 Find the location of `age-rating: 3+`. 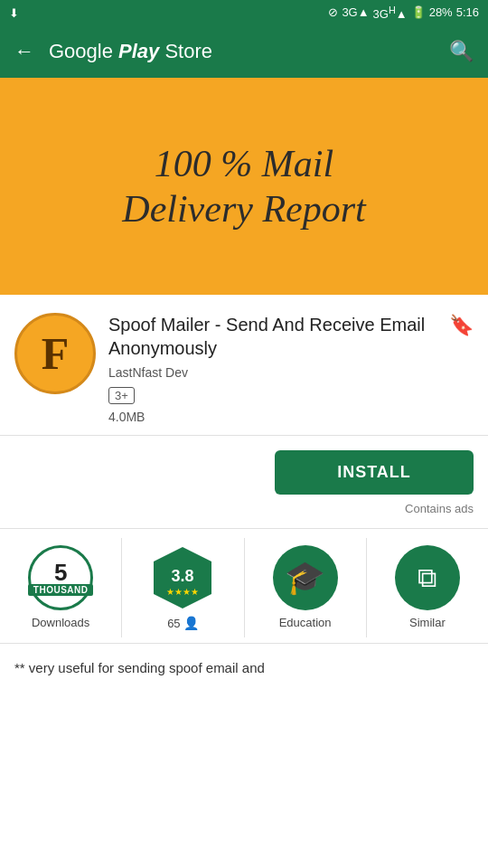

age-rating: 3+ is located at coordinates (121, 396).